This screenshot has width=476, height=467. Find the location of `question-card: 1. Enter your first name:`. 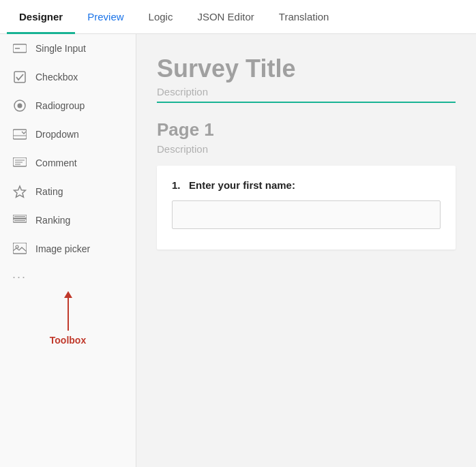

question-card: 1. Enter your first name: is located at coordinates (306, 207).